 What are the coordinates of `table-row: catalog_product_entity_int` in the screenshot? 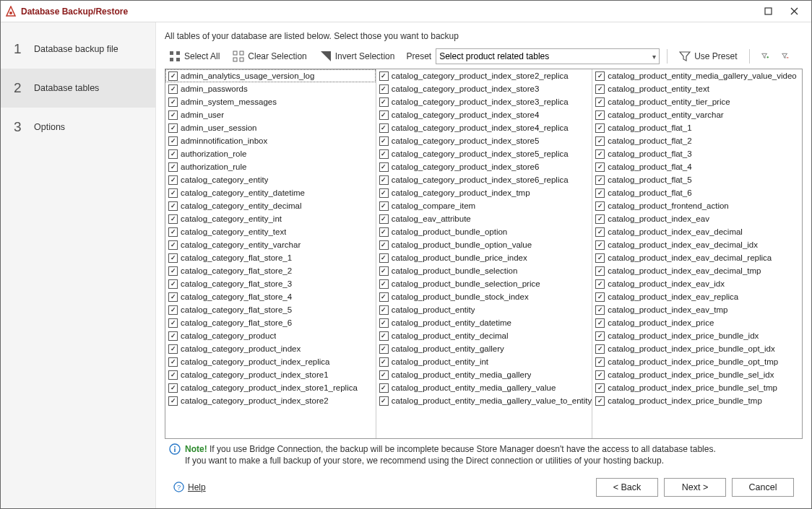 It's located at (484, 362).